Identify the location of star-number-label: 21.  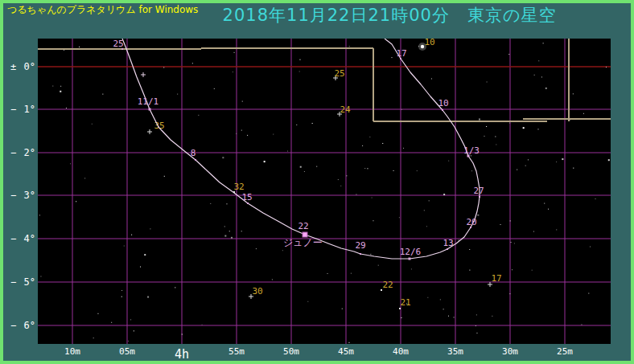
(406, 302).